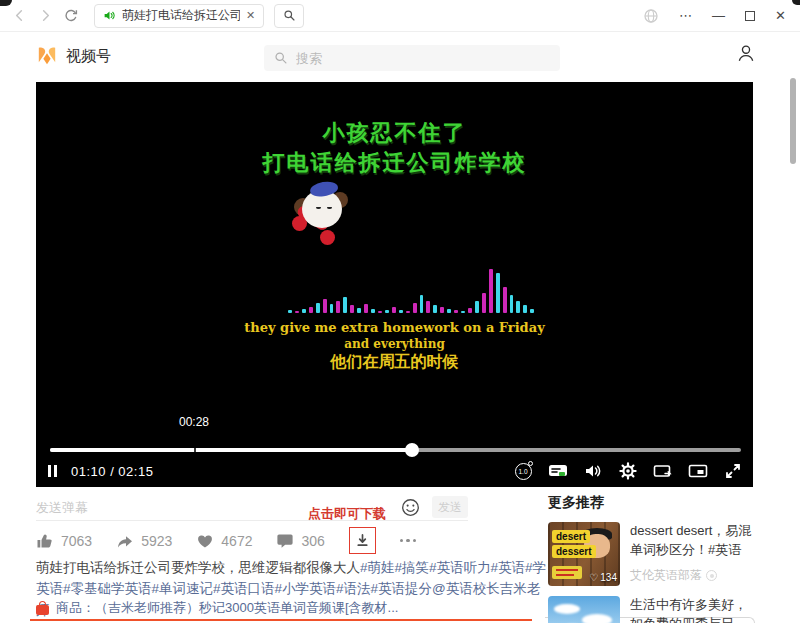 This screenshot has height=623, width=800. Describe the element at coordinates (716, 16) in the screenshot. I see `window-controls: ⋯ — ✕` at that location.